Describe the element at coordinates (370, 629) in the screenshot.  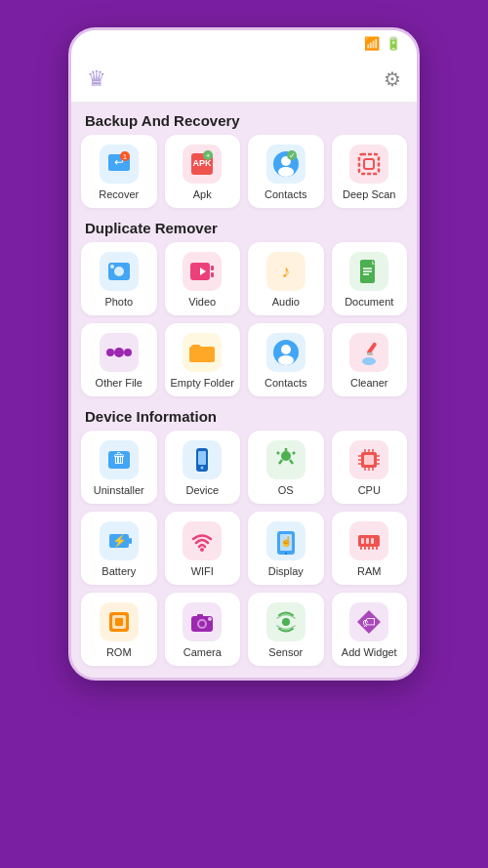
I see `grid-item-add-widget: 🏷Add Widget` at that location.